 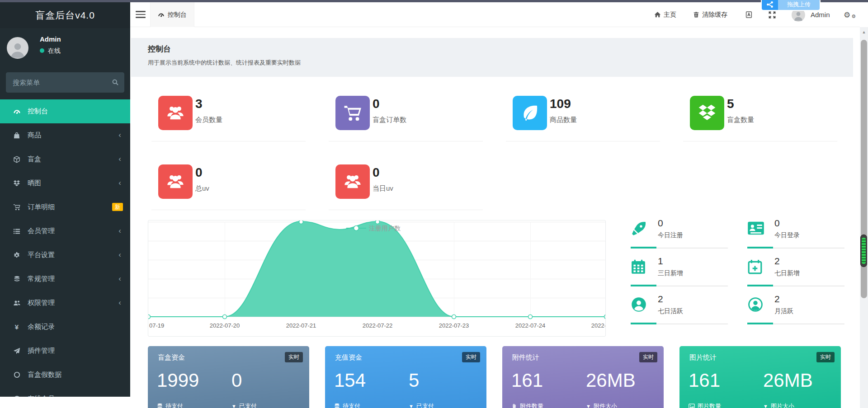 What do you see at coordinates (159, 49) in the screenshot?
I see `page-title: 控制台` at bounding box center [159, 49].